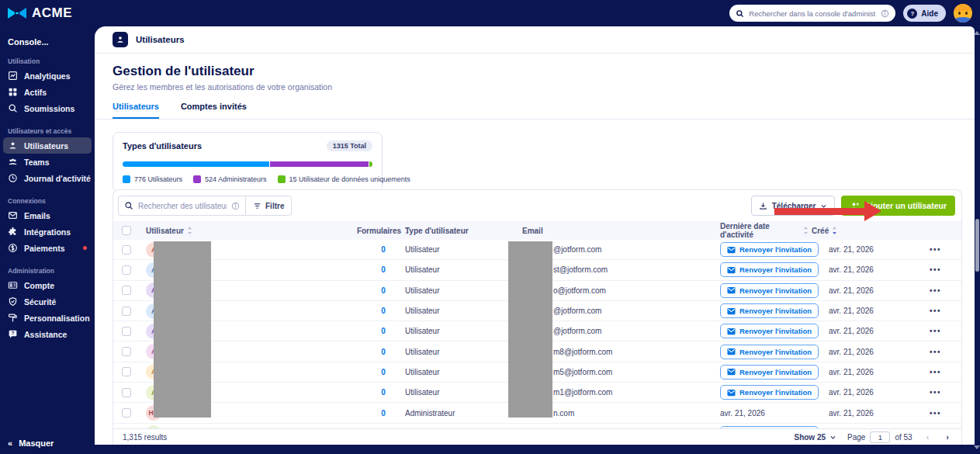  What do you see at coordinates (759, 250) in the screenshot?
I see `last-activity-cell: Renvoyer l'invitation` at bounding box center [759, 250].